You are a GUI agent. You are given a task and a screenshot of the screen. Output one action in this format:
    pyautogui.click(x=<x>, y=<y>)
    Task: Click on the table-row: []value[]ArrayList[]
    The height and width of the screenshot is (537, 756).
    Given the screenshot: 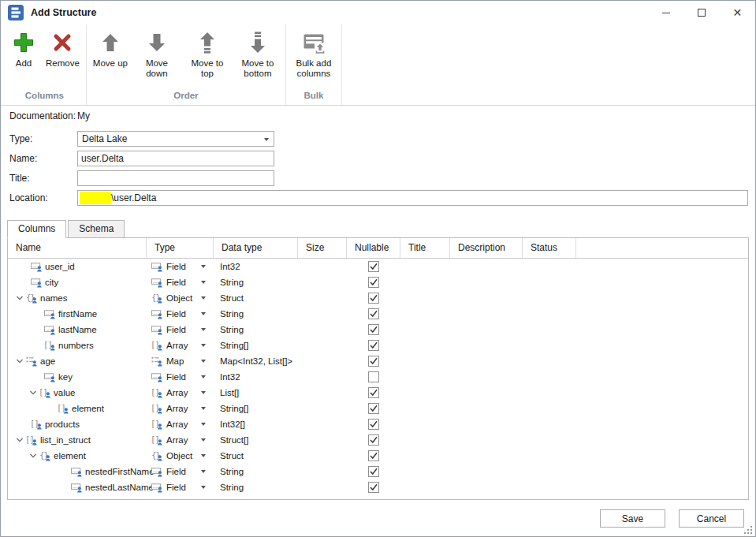 What is the action you would take?
    pyautogui.click(x=378, y=393)
    